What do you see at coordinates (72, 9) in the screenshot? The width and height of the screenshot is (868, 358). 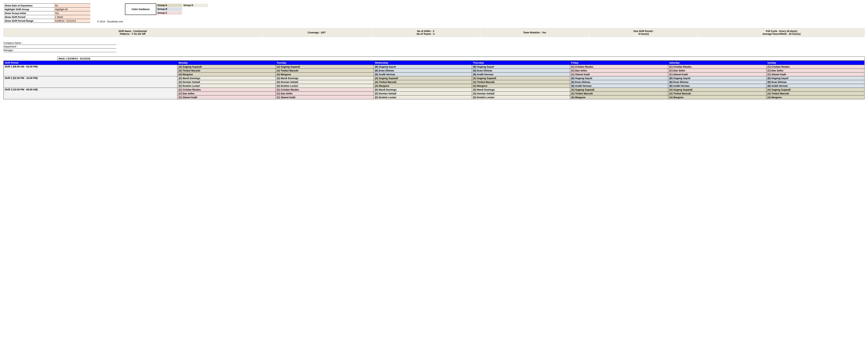 I see `settings-value: Highlight All` at bounding box center [72, 9].